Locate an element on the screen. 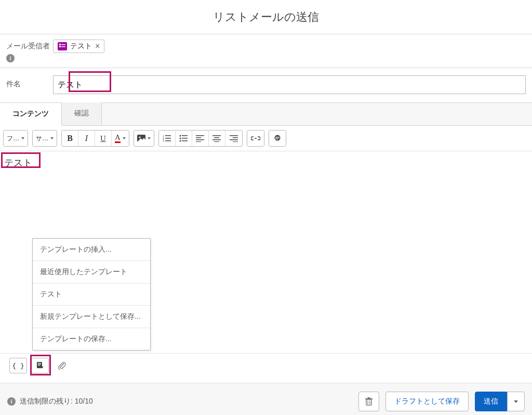 The image size is (532, 415). braces-icon: { } is located at coordinates (18, 366).